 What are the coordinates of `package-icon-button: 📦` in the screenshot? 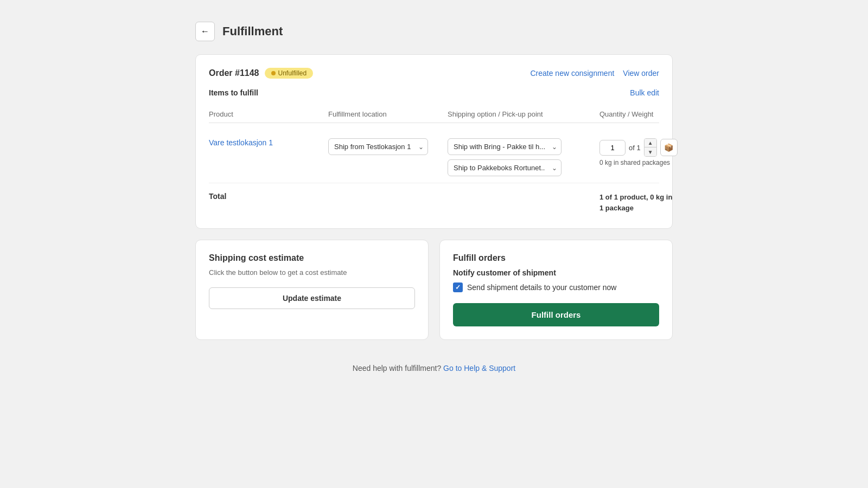 It's located at (669, 147).